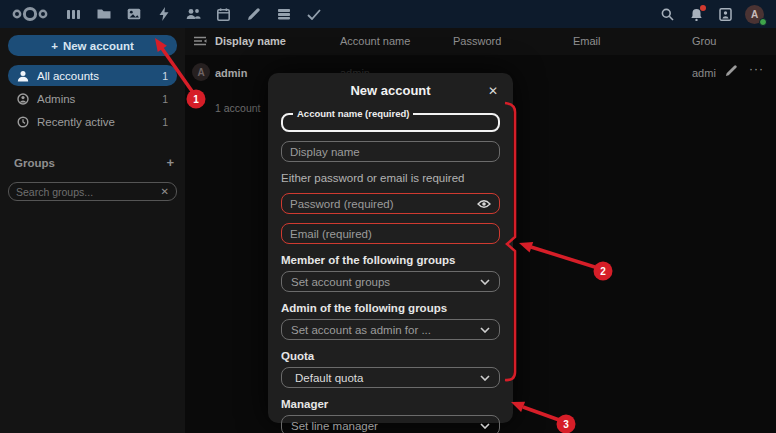 The height and width of the screenshot is (433, 776). I want to click on clock-icon, so click(23, 122).